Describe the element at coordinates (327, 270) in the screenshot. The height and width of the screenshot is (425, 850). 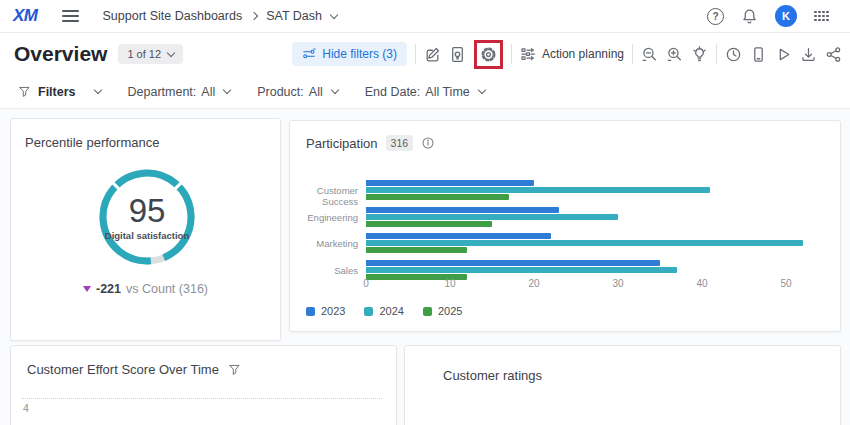
I see `category-label: Sales` at that location.